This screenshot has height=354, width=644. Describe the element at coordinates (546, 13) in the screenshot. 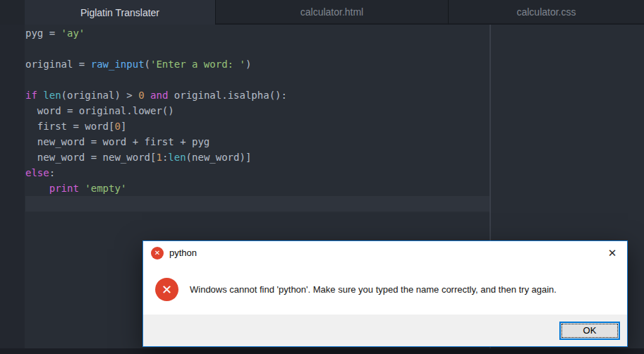

I see `tab-calculator-css: calculator.css` at that location.